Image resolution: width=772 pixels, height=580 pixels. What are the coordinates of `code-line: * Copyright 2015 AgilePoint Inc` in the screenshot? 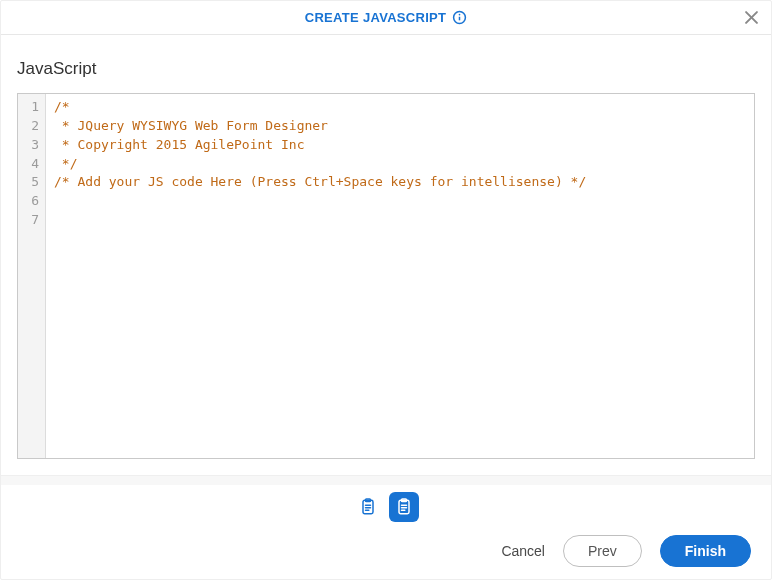 It's located at (400, 146).